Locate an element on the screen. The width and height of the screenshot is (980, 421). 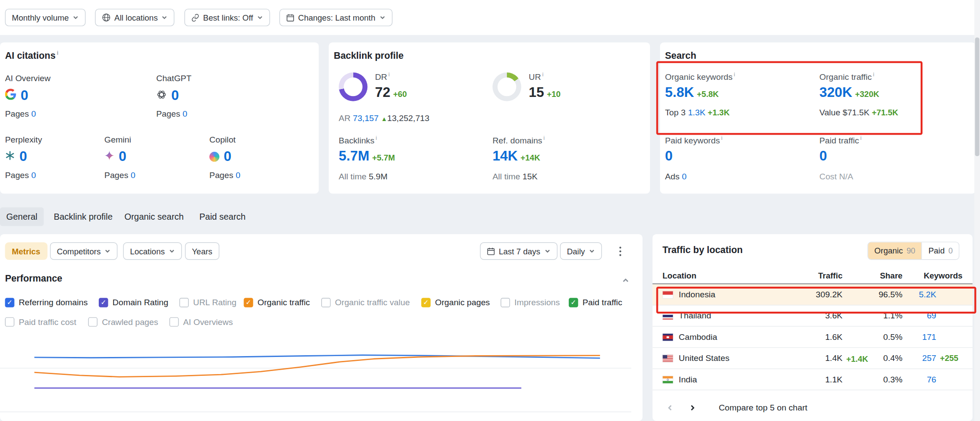
keywords-link: 171 is located at coordinates (929, 337).